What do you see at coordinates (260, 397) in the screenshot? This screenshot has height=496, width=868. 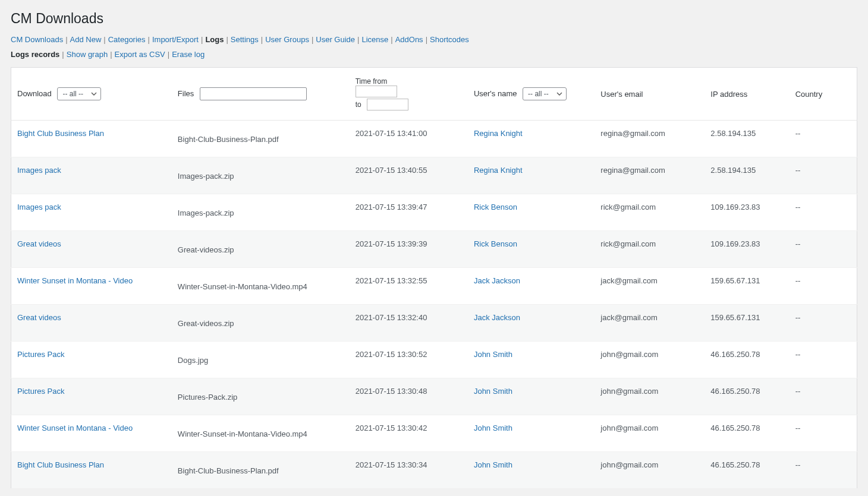 I see `file-cell: Pictures-Pack.zip` at bounding box center [260, 397].